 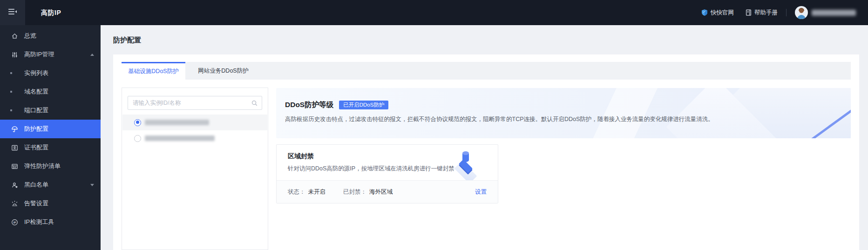 What do you see at coordinates (223, 71) in the screenshot?
I see `tab-label: 网站业务DDoS防护` at bounding box center [223, 71].